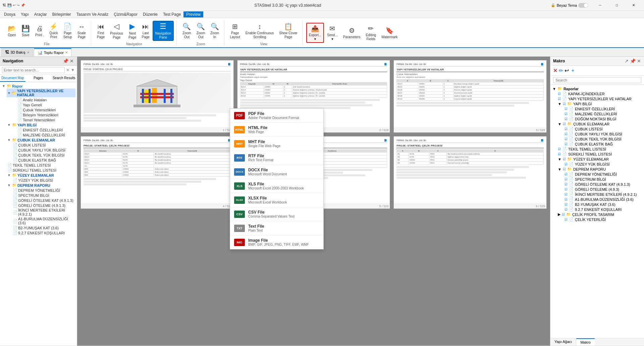 Image resolution: width=644 pixels, height=346 pixels. Describe the element at coordinates (157, 172) in the screenshot. I see `page-thumb-4: FIRMA: Da.Mh. Ubn. Ltd. Br. 📘 PROJE: STA…` at that location.